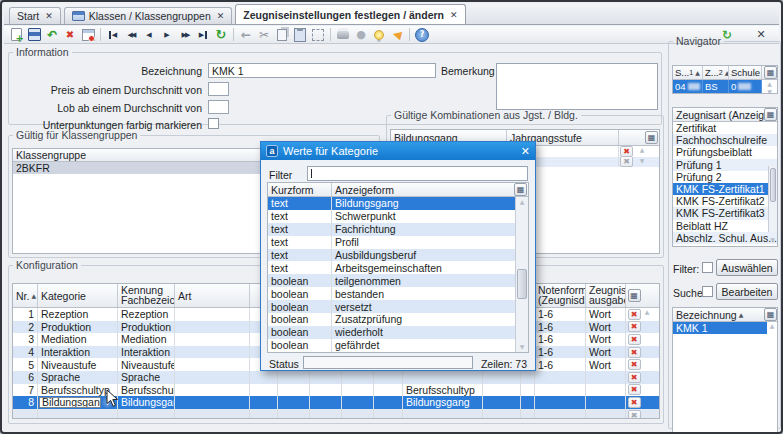 This screenshot has height=434, width=783. I want to click on name-cell: Berufsschultyp, so click(443, 390).